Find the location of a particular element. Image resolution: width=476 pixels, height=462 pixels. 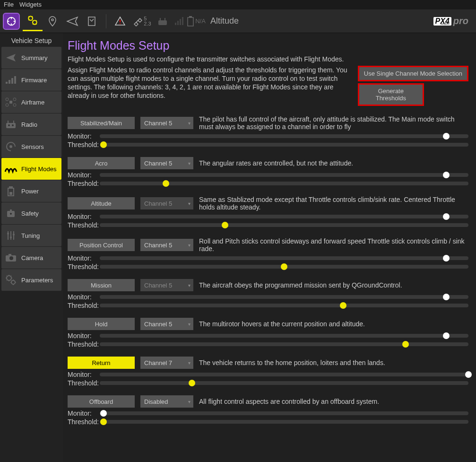

mode-description: The vehicle returns to the home position… is located at coordinates (334, 363).